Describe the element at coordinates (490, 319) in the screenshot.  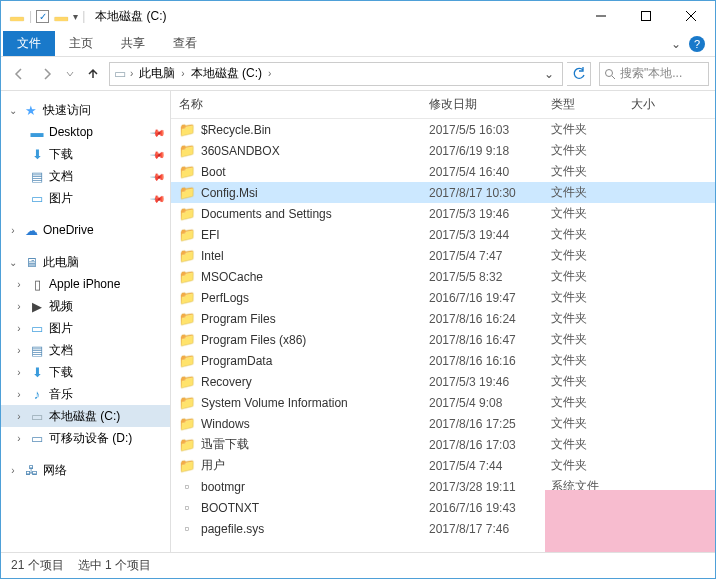
I see `file-date: 2017/8/16 16:24` at that location.